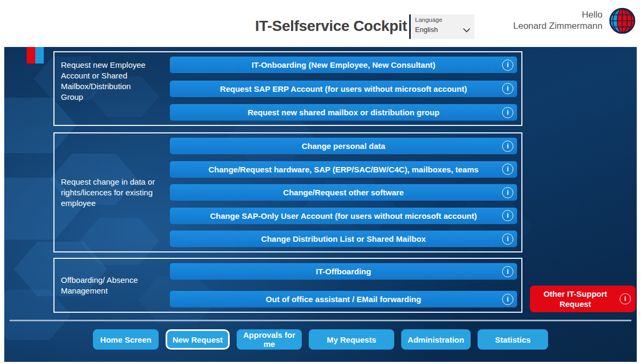 The width and height of the screenshot is (641, 364). Describe the element at coordinates (467, 30) in the screenshot. I see `chevron-down-icon` at that location.